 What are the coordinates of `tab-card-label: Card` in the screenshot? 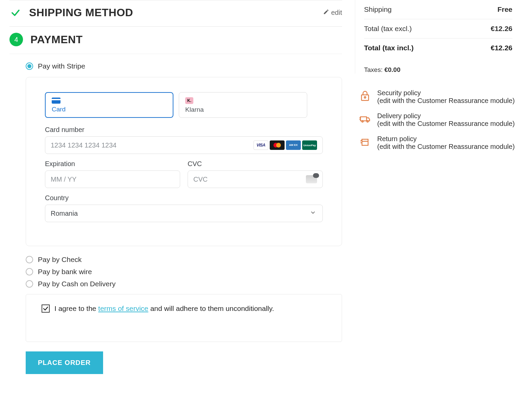 It's located at (109, 109).